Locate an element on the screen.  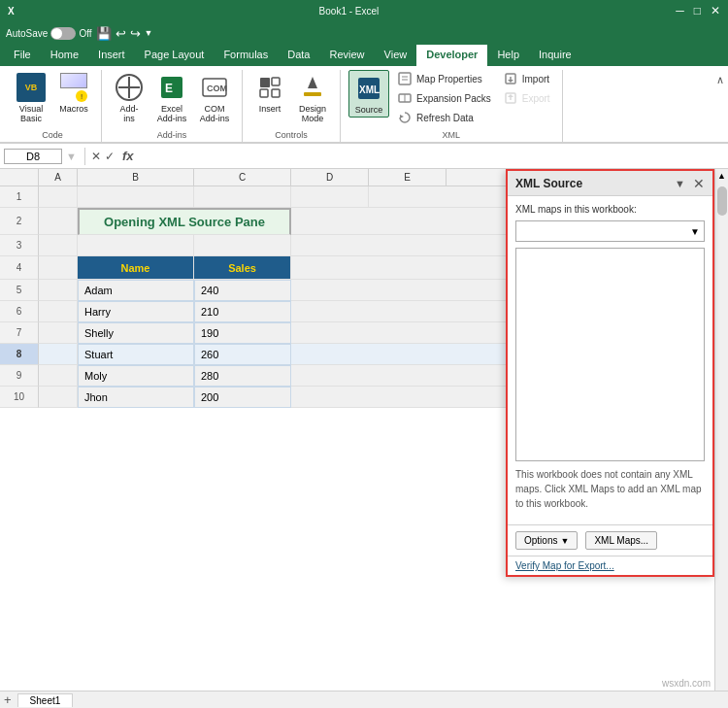
tab-insert: Insert is located at coordinates (112, 55).